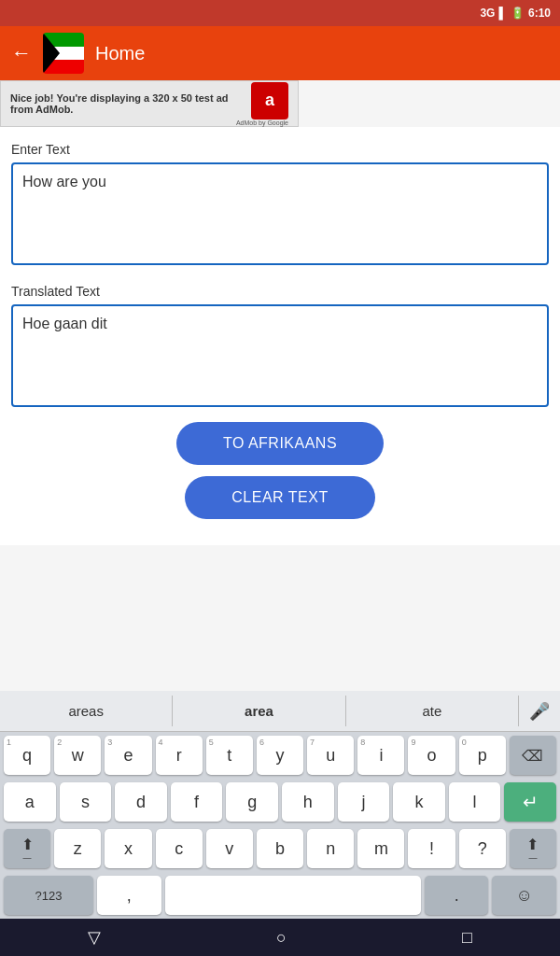 Image resolution: width=560 pixels, height=956 pixels. Describe the element at coordinates (77, 755) in the screenshot. I see `key-w: 2w` at that location.